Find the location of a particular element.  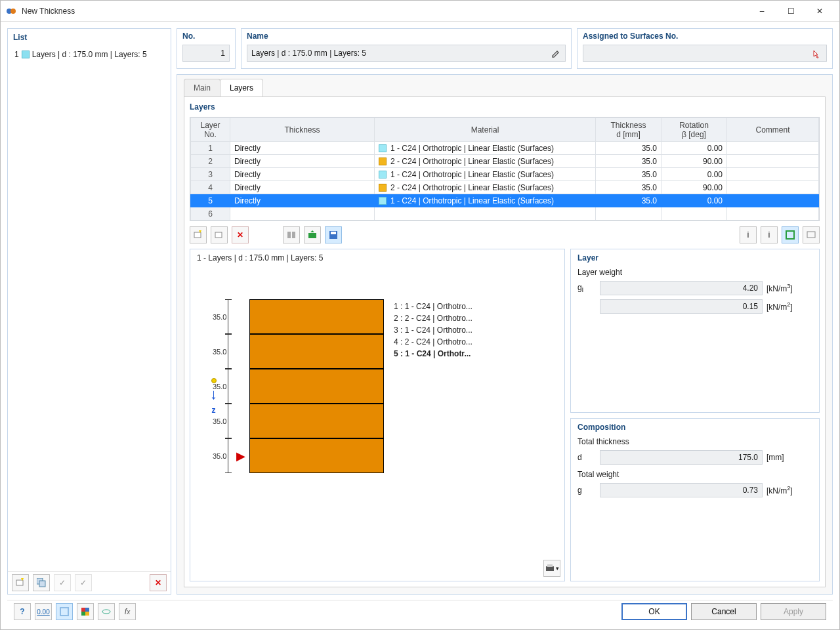

tab-main: Main is located at coordinates (202, 88).